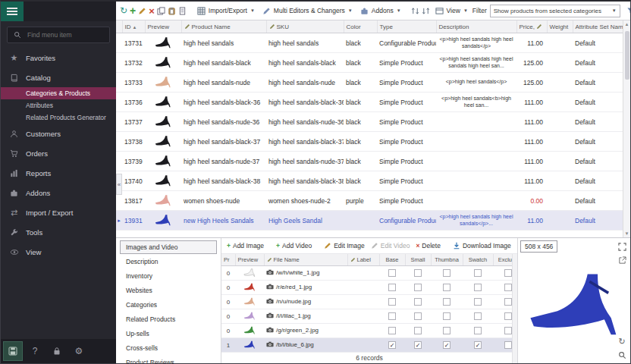  Describe the element at coordinates (370, 346) in the screenshot. I see `image-row: 1/b/l/blue_6.jpg✓✓✓✓` at that location.